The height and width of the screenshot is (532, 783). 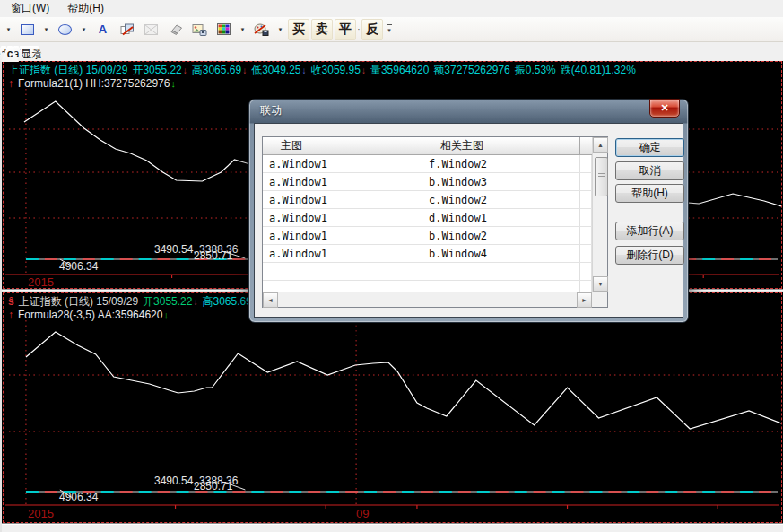 What do you see at coordinates (224, 29) in the screenshot?
I see `color-grid-icon` at bounding box center [224, 29].